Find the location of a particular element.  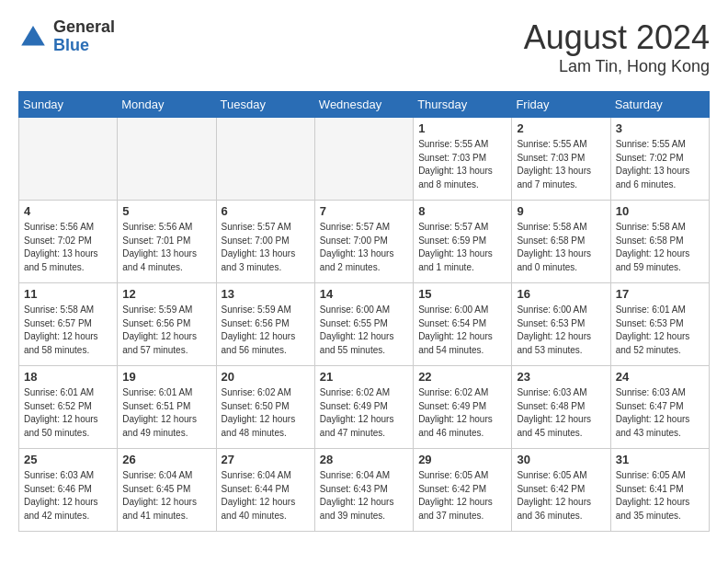

calendar-cell: 6Sunrise: 5:57 AMSunset: 7:00 PMDaylight… is located at coordinates (265, 242).